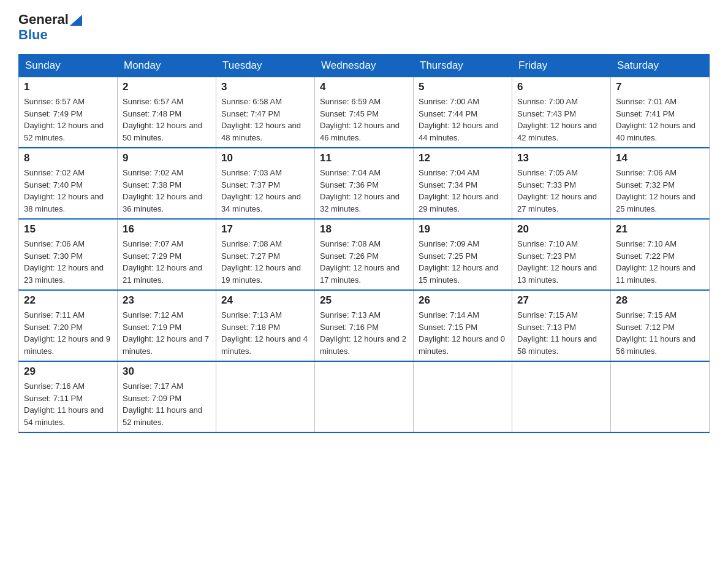 Image resolution: width=728 pixels, height=563 pixels. Describe the element at coordinates (167, 120) in the screenshot. I see `day-info: Sunrise: 6:57 AMSunset: 7:48 PMDaylight:…` at that location.